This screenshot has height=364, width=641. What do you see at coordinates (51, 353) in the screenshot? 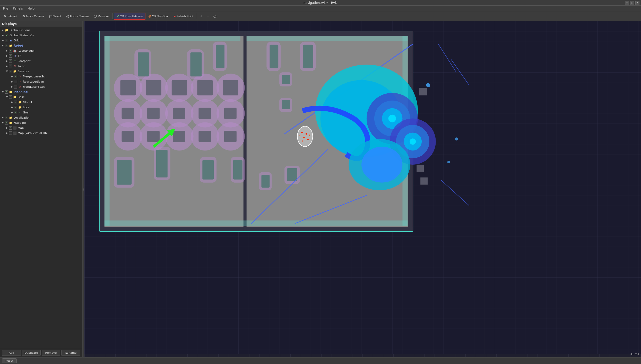
I see `remove-button: Remove` at bounding box center [51, 353].